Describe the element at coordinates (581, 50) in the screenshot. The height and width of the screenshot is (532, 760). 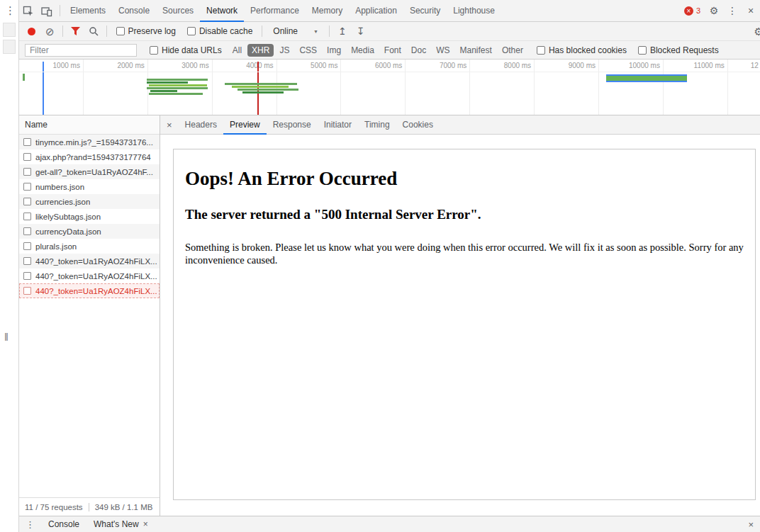
I see `has-blocked-cookies-checkbox: Has blocked cookies` at that location.